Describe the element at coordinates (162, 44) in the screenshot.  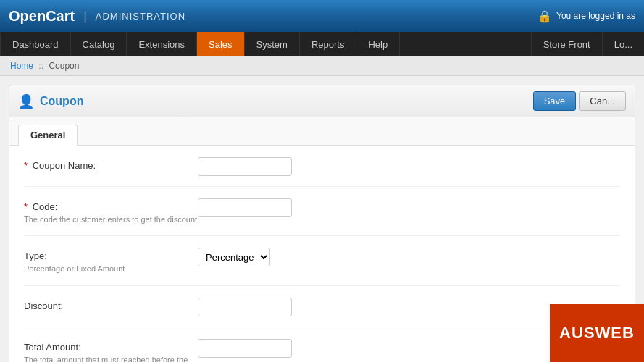
I see `nav-item-extensions: Extensions` at that location.